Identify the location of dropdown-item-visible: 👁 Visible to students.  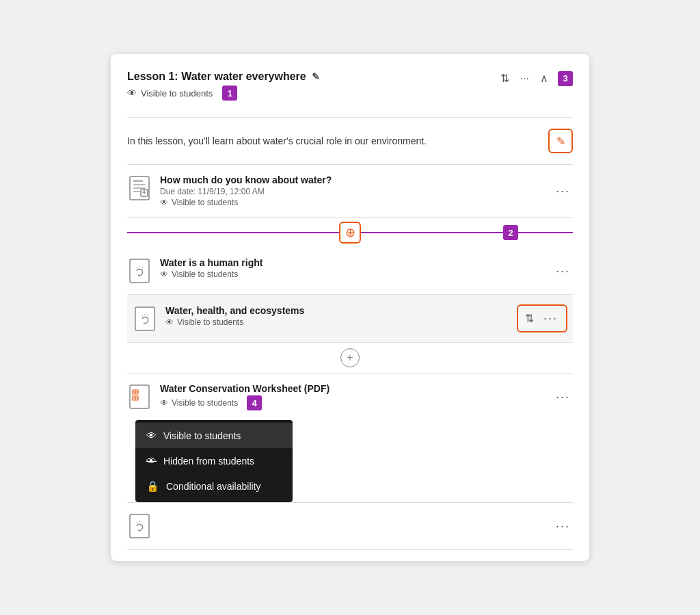
(214, 435).